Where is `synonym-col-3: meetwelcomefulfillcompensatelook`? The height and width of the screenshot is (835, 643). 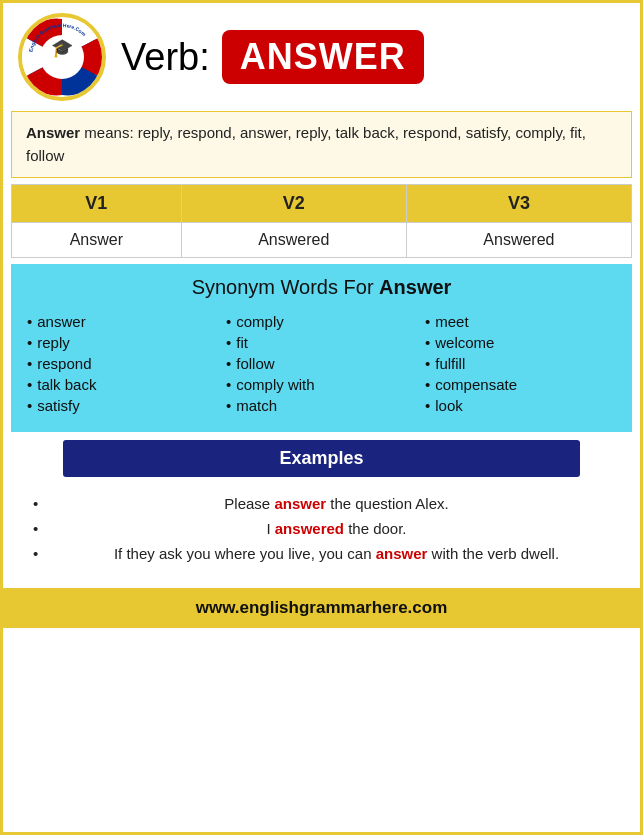 synonym-col-3: meetwelcomefulfillcompensatelook is located at coordinates (520, 364).